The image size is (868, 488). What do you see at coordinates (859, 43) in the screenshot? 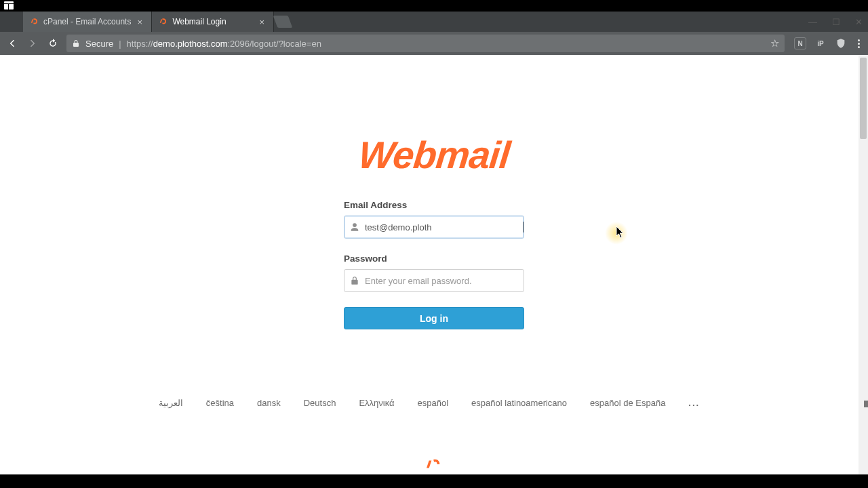
I see `browser-menu-button` at bounding box center [859, 43].